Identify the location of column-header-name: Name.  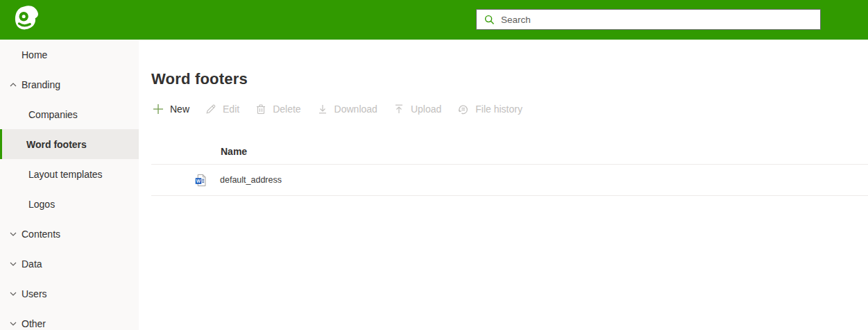
(234, 151).